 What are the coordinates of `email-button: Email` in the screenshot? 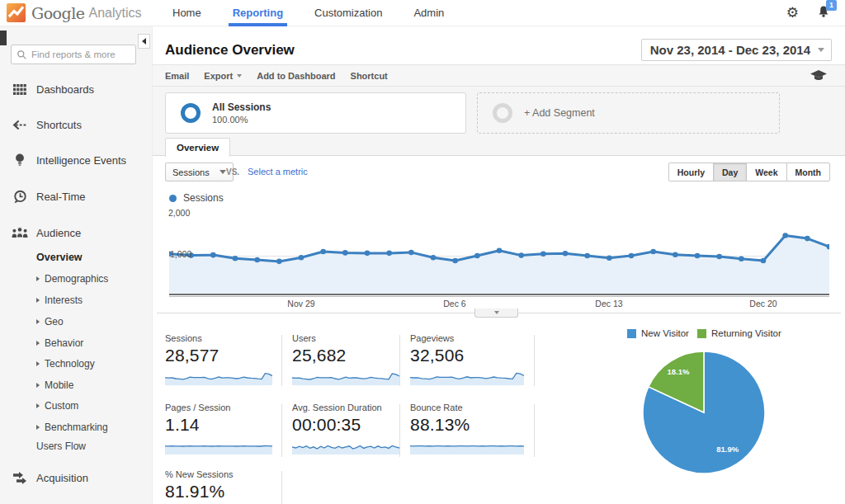 It's located at (177, 76).